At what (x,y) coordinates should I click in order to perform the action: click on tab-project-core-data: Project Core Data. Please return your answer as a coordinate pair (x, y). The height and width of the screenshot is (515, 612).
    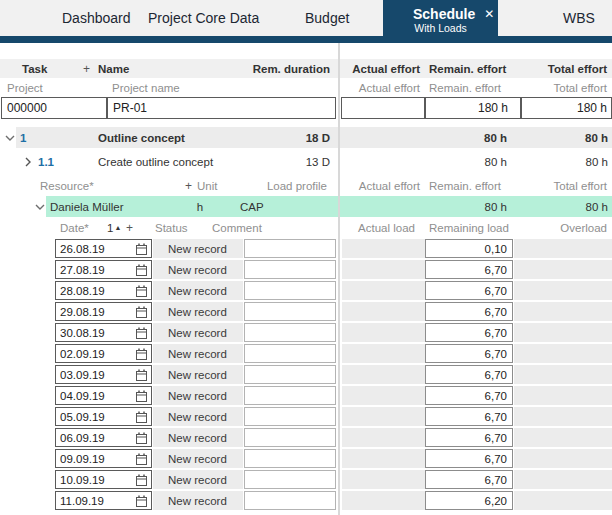
    Looking at the image, I should click on (204, 18).